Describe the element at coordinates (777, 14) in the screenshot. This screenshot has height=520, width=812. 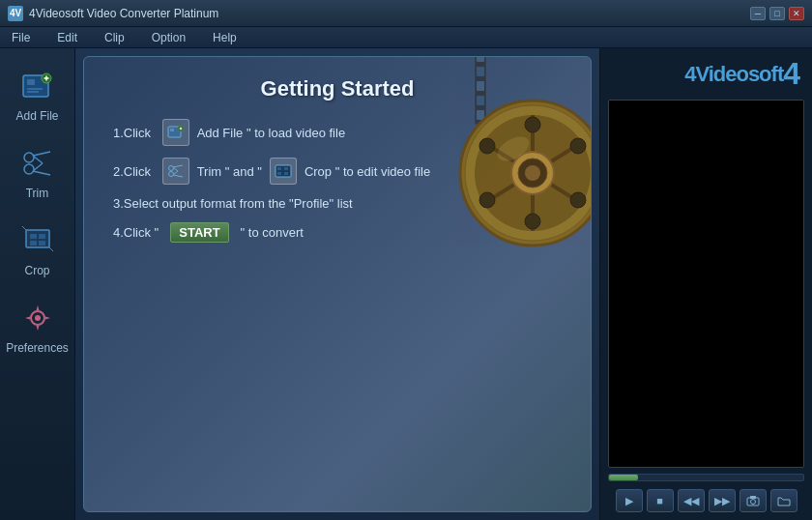
I see `window-controls: ─ □ ✕` at that location.